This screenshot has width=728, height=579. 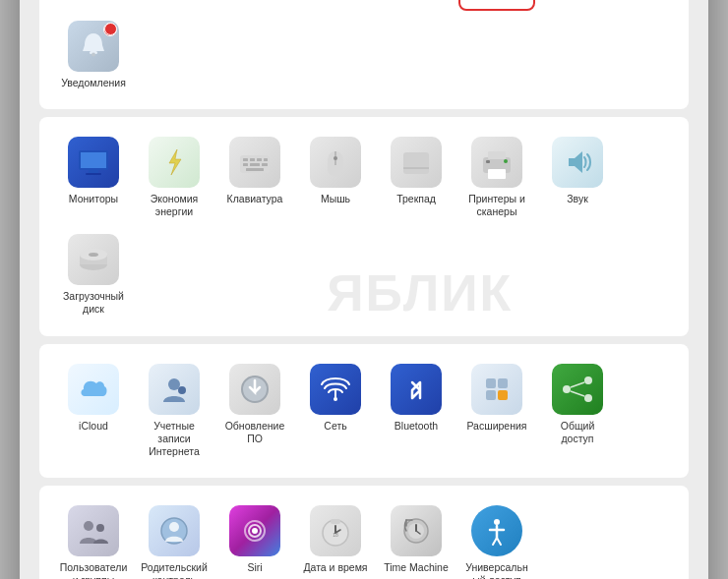 I want to click on item-sound: Звук, so click(x=577, y=177).